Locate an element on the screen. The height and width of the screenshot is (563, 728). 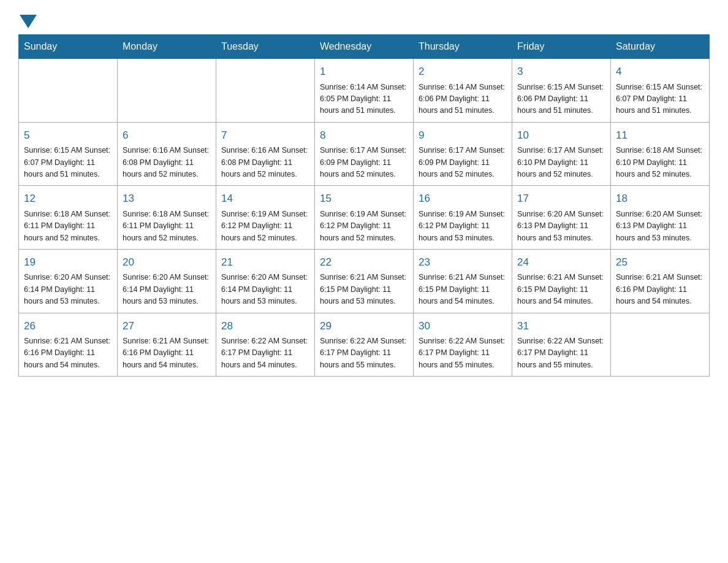
calendar-cell: 23Sunrise: 6:21 AM Sunset: 6:15 PM Dayli… is located at coordinates (463, 281).